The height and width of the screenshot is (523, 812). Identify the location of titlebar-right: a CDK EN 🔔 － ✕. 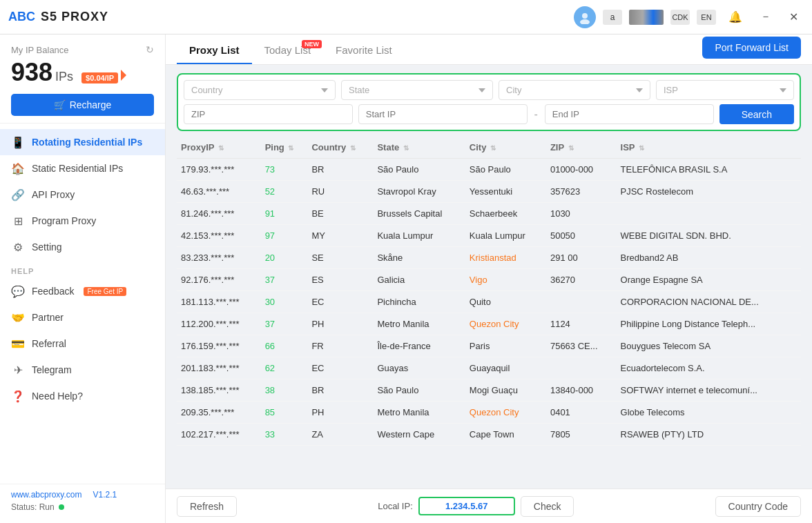
(689, 17).